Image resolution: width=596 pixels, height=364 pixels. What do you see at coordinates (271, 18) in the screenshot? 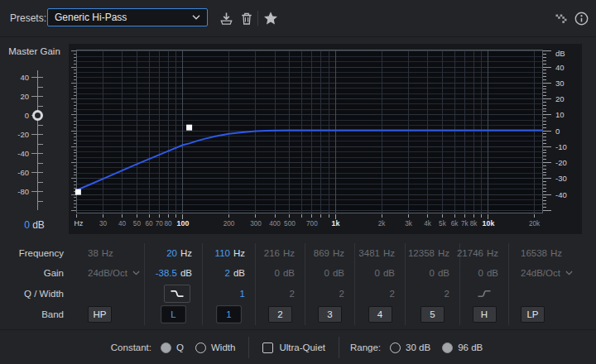
I see `star-icon` at bounding box center [271, 18].